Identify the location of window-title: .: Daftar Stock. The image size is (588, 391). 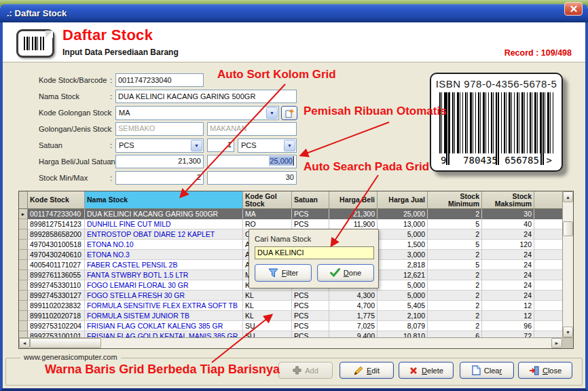
(37, 14).